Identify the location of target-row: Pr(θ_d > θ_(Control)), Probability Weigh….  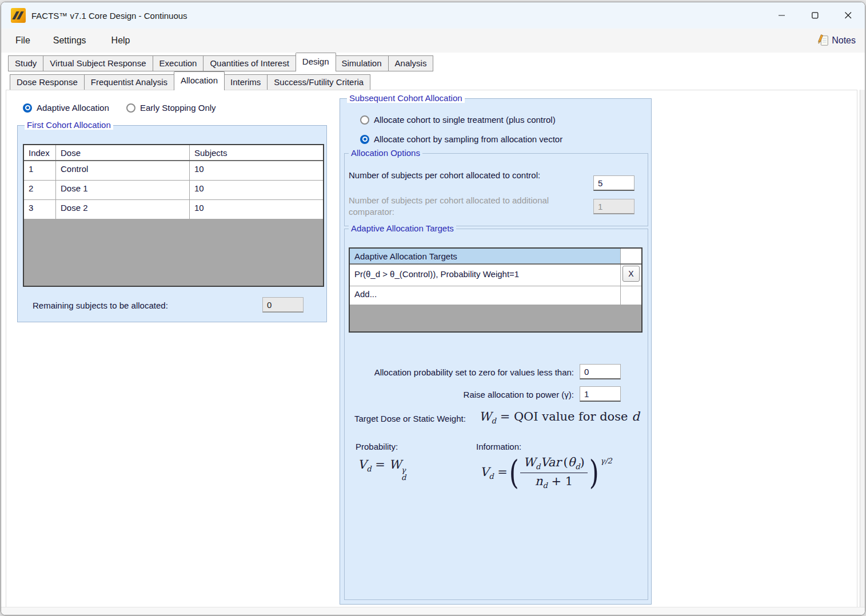
(496, 275).